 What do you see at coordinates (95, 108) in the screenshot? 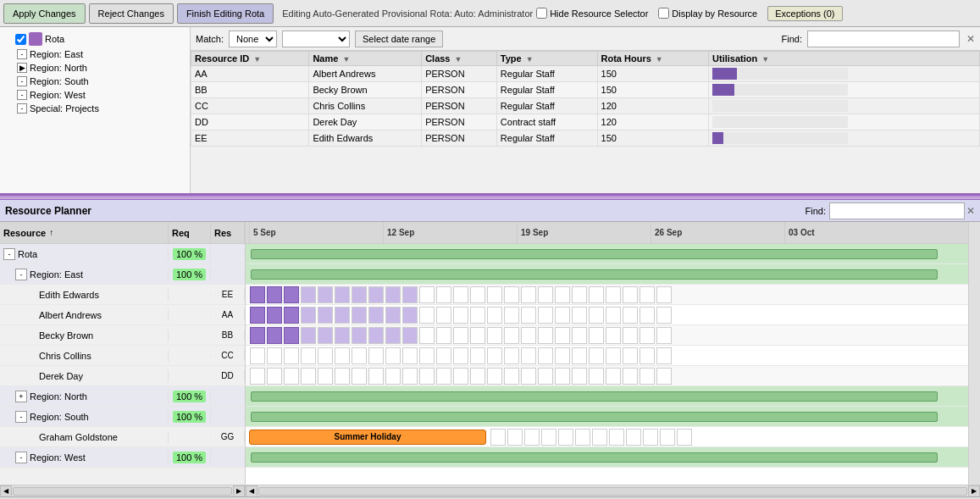
I see `tree-item-projects: - Special: Projects` at bounding box center [95, 108].